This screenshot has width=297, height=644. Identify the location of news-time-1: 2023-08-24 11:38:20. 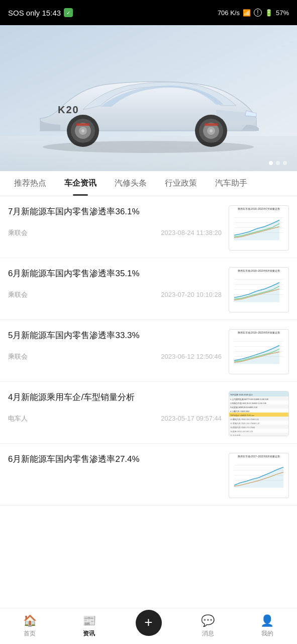
(191, 232).